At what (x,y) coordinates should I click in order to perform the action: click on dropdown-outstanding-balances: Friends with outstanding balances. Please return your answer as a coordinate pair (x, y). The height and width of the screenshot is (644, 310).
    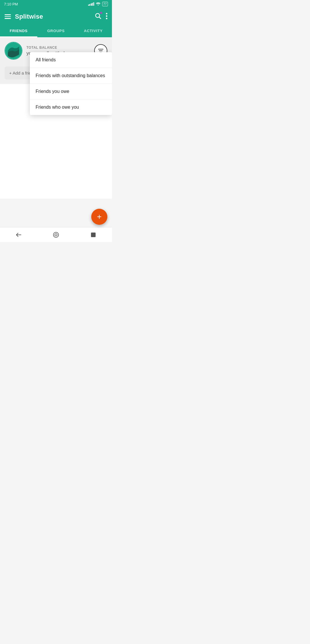
    Looking at the image, I should click on (71, 76).